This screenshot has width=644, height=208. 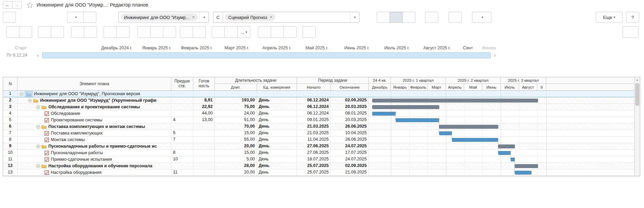 What do you see at coordinates (383, 17) in the screenshot?
I see `view-table-button` at bounding box center [383, 17].